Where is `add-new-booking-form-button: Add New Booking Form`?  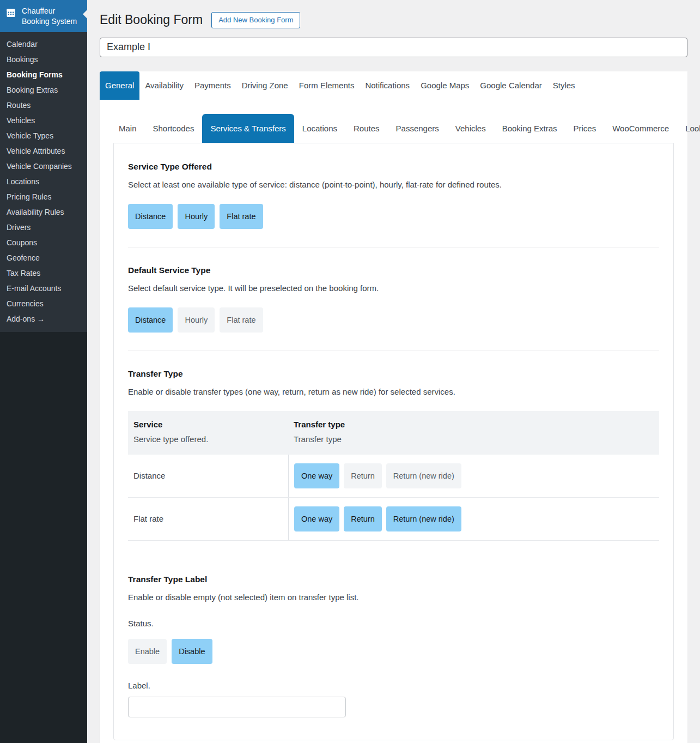
add-new-booking-form-button: Add New Booking Form is located at coordinates (256, 20).